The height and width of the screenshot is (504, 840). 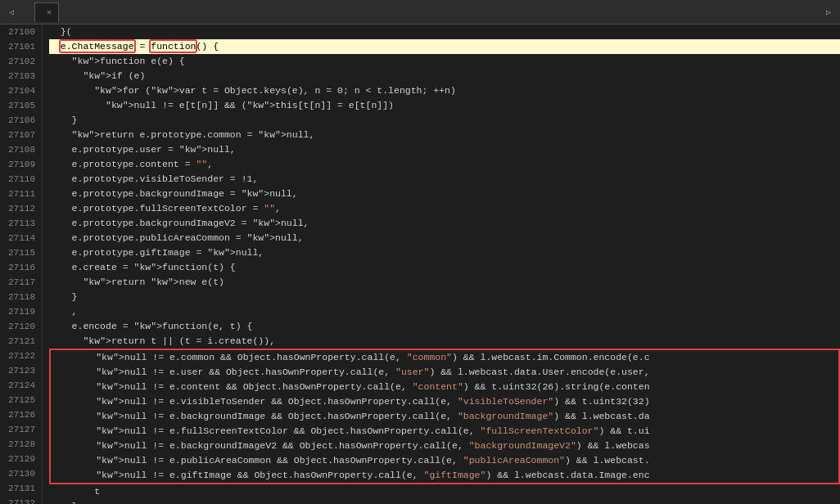 What do you see at coordinates (20, 120) in the screenshot?
I see `line-number-27106: 27106` at bounding box center [20, 120].